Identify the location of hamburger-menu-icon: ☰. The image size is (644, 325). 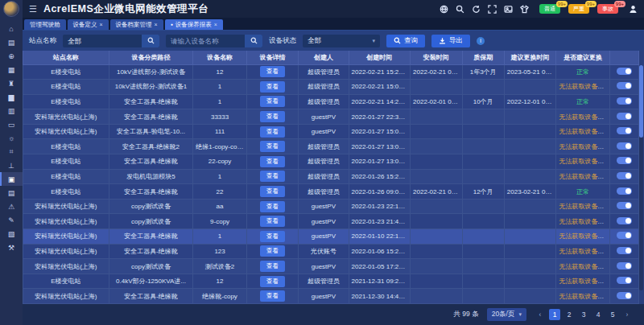
(33, 10).